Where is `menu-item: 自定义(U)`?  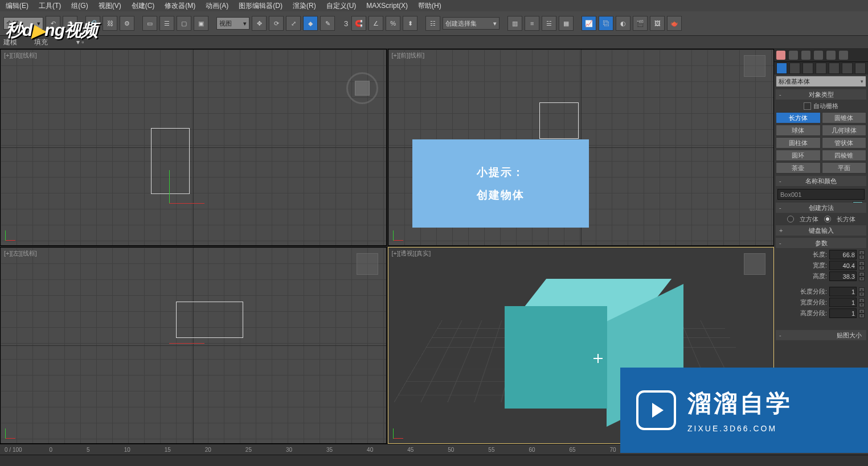 menu-item: 自定义(U) is located at coordinates (342, 6).